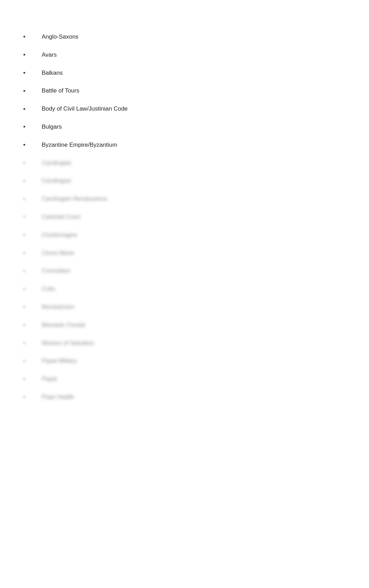 This screenshot has width=369, height=588. Describe the element at coordinates (58, 307) in the screenshot. I see `list-item-label: Monasticism` at that location.